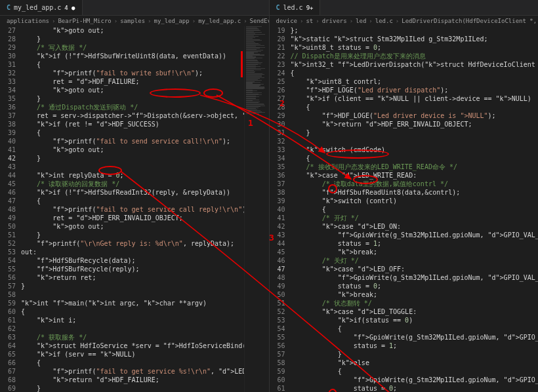 The image size is (538, 392). Describe the element at coordinates (10, 209) in the screenshot. I see `left-gutter: 2728293031323334353637383940414243444546…` at that location.